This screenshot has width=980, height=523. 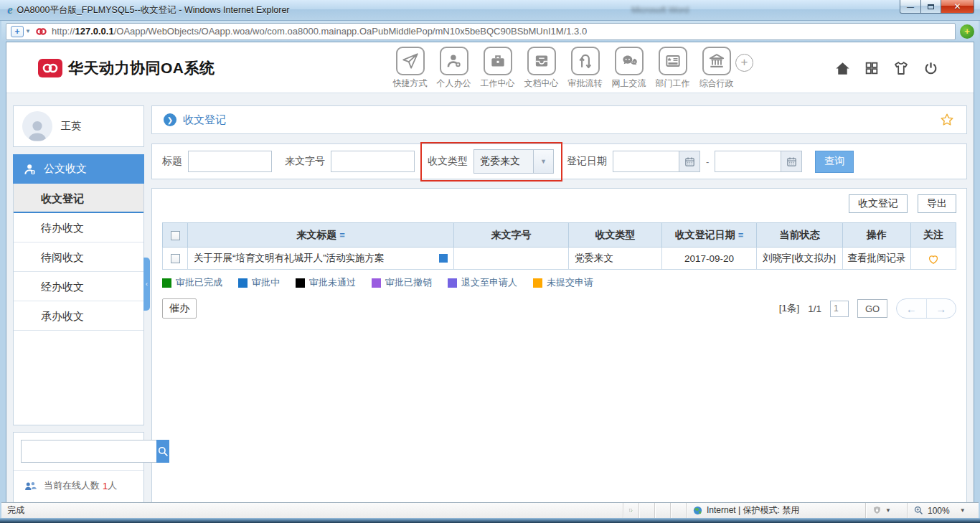 I want to click on doc-type: 党委来文, so click(x=616, y=258).